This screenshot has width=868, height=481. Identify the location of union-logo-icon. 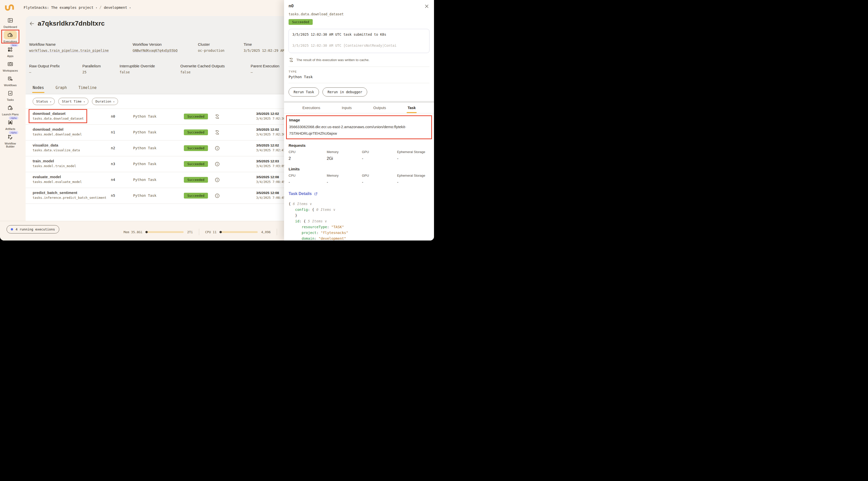
(9, 7).